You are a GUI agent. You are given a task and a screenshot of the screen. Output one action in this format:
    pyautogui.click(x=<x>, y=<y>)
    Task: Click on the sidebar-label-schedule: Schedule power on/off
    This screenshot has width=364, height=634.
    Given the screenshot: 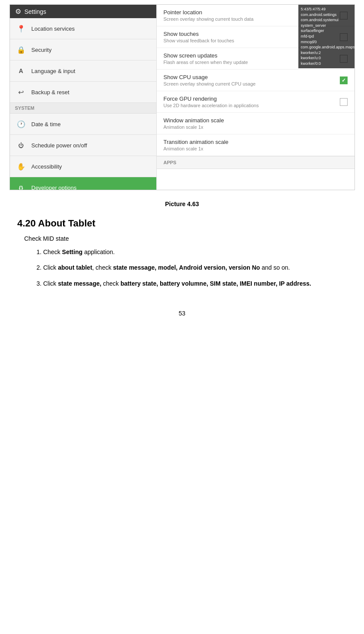 What is the action you would take?
    pyautogui.click(x=60, y=145)
    